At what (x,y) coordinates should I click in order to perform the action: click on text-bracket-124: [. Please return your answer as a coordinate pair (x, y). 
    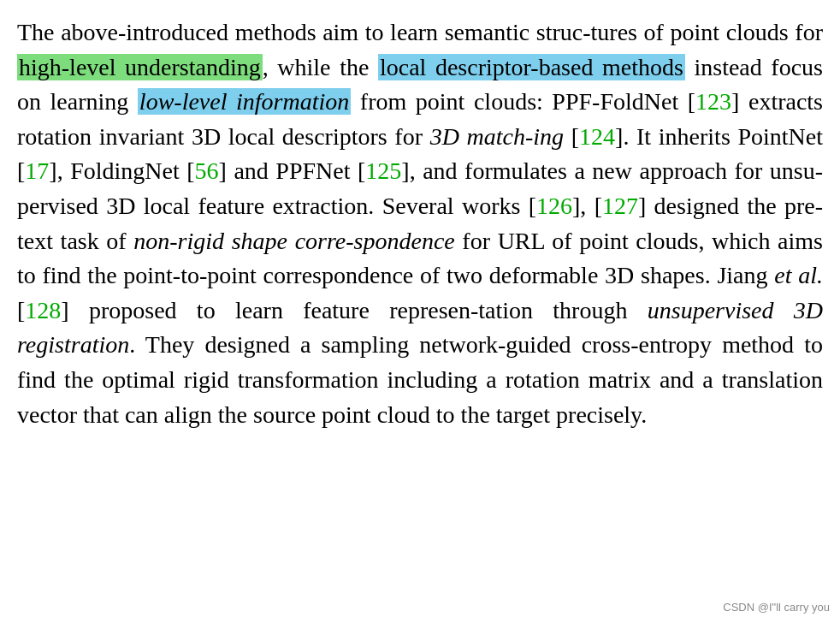
    Looking at the image, I should click on (571, 137).